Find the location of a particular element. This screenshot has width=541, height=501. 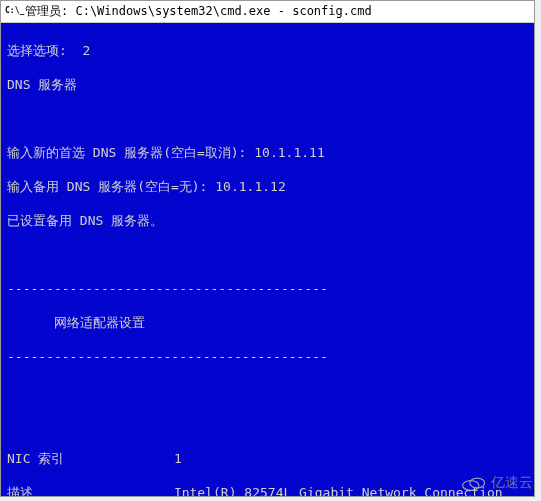

cmd-icon is located at coordinates (13, 12).